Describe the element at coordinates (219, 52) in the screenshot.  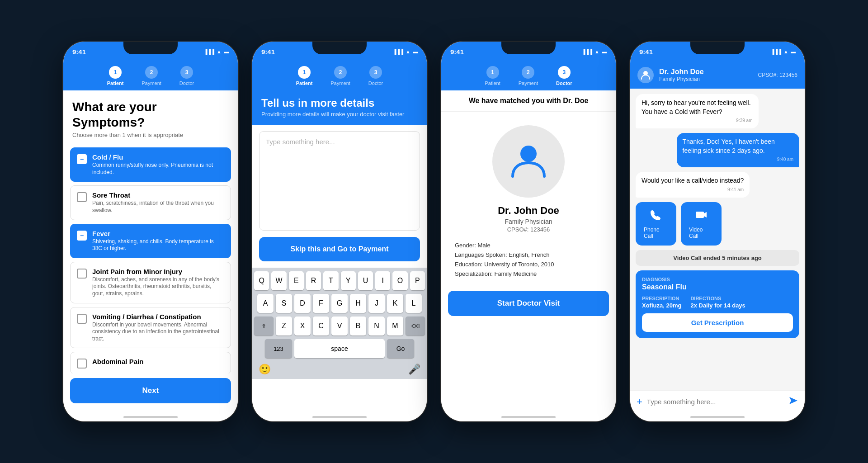
I see `wifi-icon: ▲` at that location.